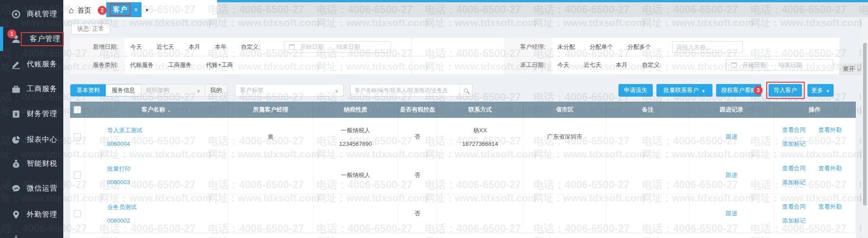 The image size is (868, 238). What do you see at coordinates (480, 144) in the screenshot?
I see `contact-line: 18727366814` at bounding box center [480, 144].